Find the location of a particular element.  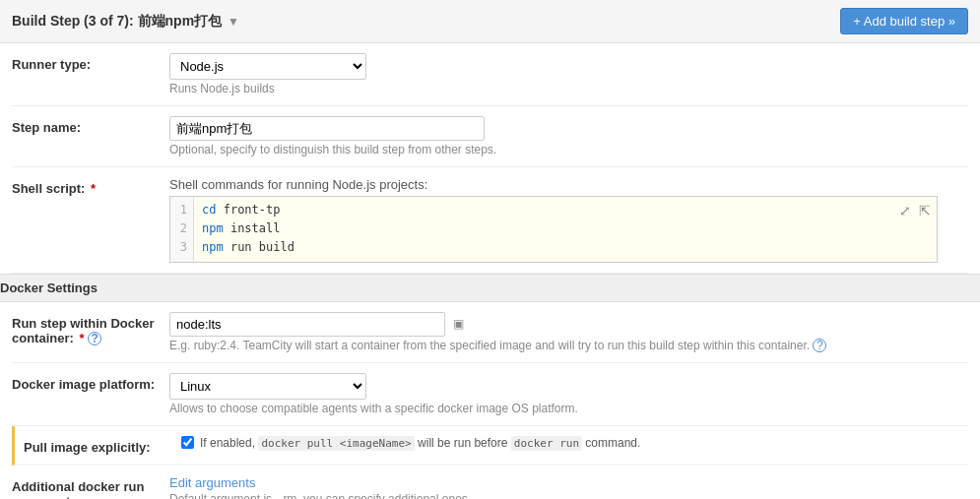

editor-expand-button: ⤢ is located at coordinates (905, 211).